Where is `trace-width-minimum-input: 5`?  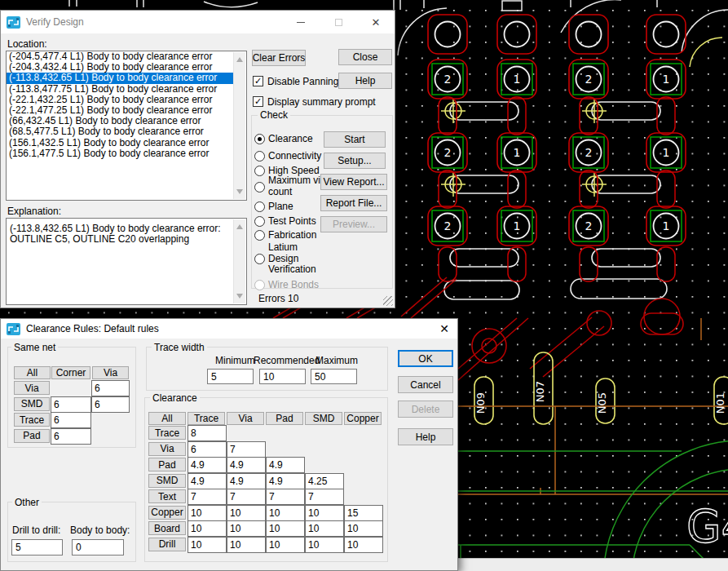
trace-width-minimum-input: 5 is located at coordinates (230, 377).